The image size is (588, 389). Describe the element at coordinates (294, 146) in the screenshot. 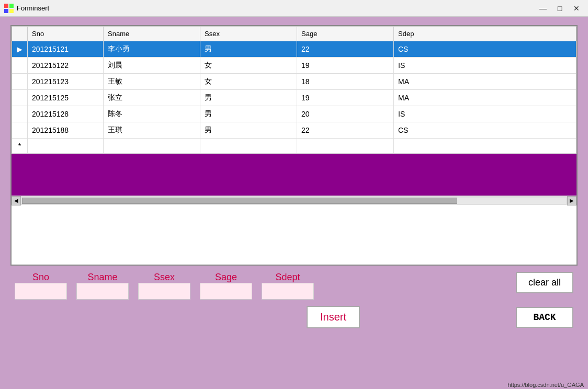

I see `table-new-row: *` at that location.